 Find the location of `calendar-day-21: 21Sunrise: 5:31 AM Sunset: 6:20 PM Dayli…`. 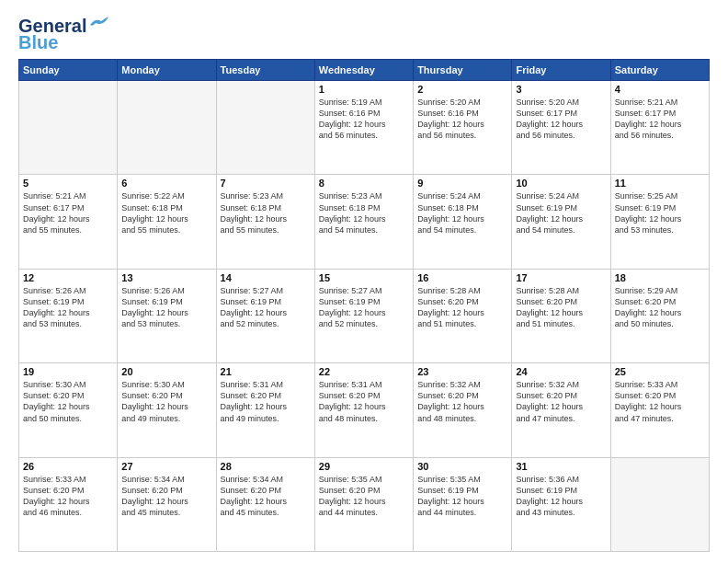

calendar-day-21: 21Sunrise: 5:31 AM Sunset: 6:20 PM Dayli… is located at coordinates (265, 410).